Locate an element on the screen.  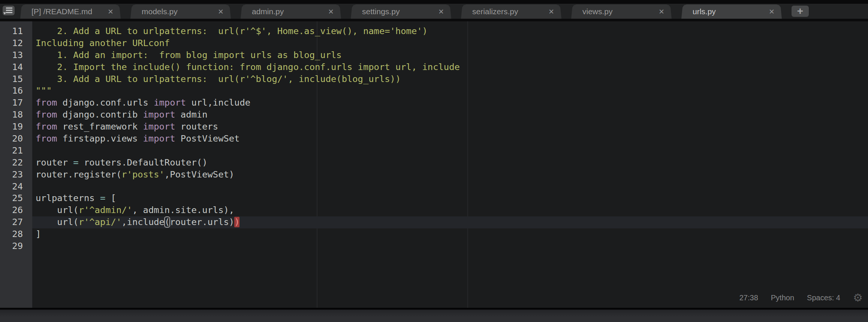
tab-label: urls.py is located at coordinates (704, 12).